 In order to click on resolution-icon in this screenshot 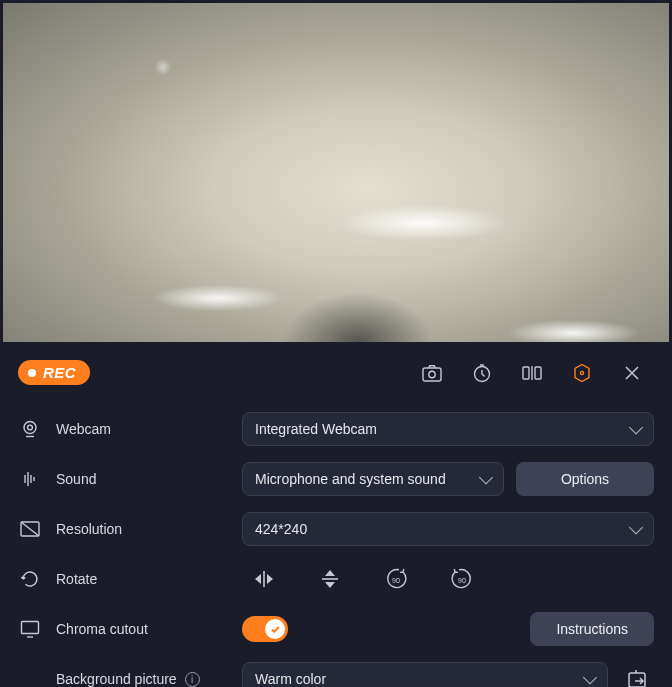, I will do `click(30, 529)`.